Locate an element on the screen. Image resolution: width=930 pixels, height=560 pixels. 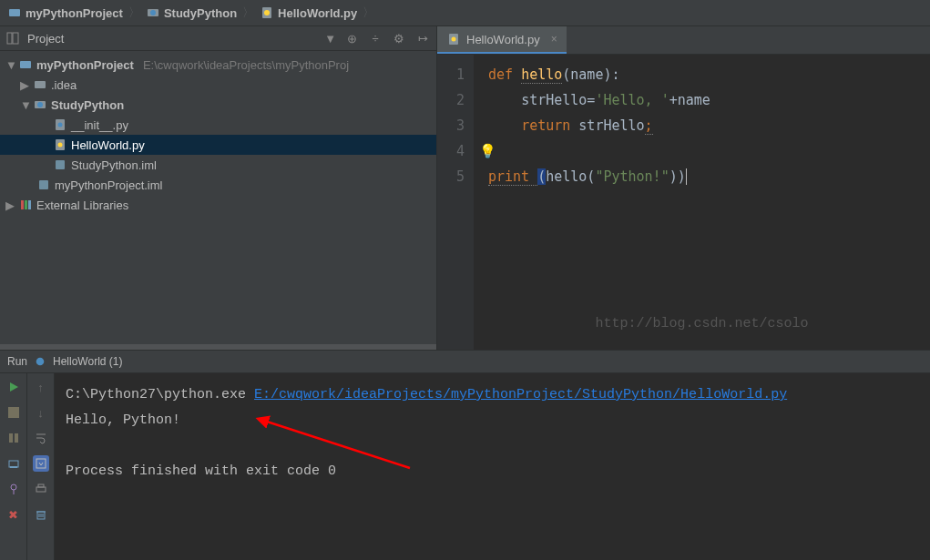
layout-icon is located at coordinates (13, 38).